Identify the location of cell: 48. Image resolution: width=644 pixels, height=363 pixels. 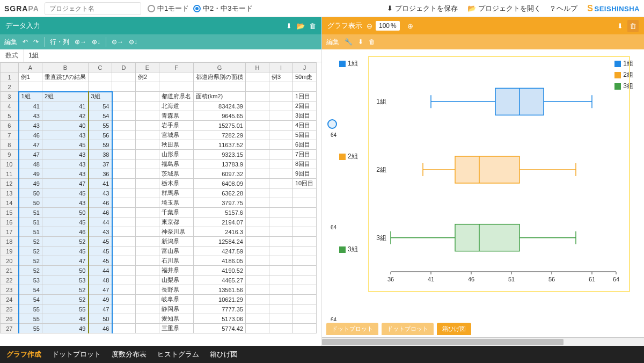
(65, 319).